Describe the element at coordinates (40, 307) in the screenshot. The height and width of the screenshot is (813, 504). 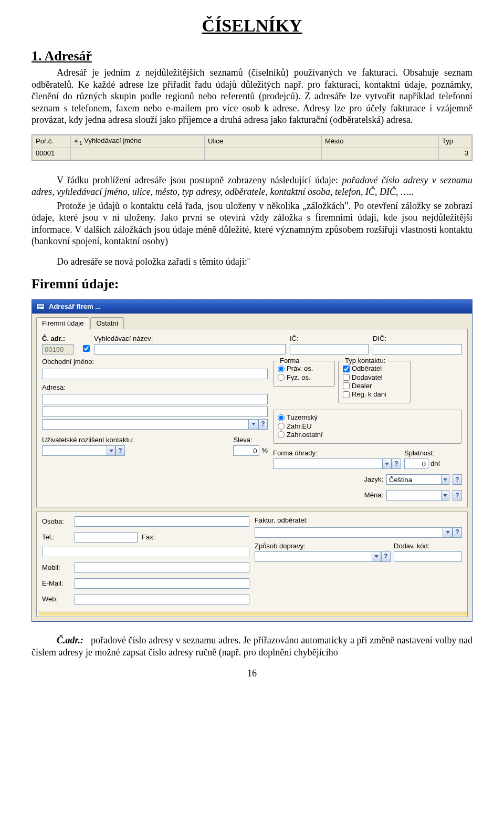
I see `window-icon` at that location.